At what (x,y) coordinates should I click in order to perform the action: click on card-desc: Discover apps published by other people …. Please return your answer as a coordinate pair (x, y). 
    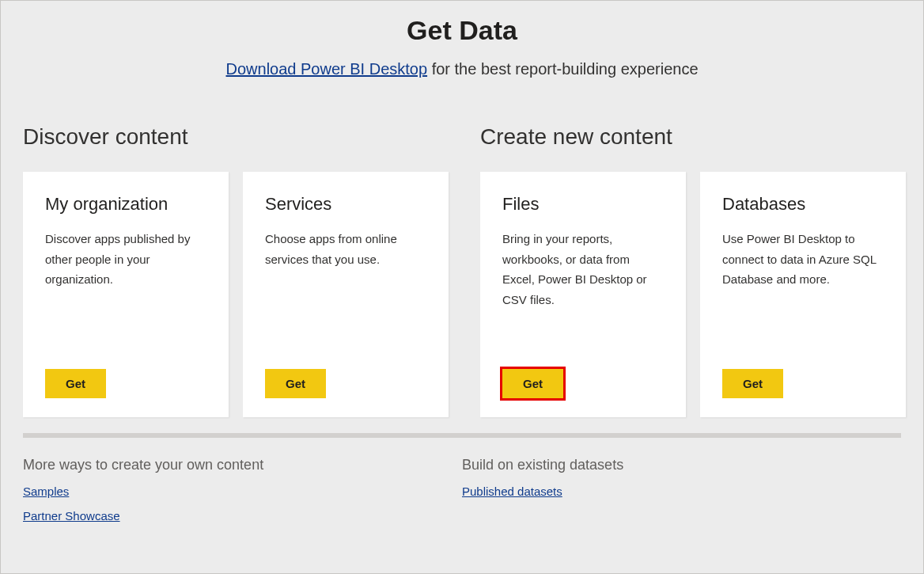
    Looking at the image, I should click on (126, 299).